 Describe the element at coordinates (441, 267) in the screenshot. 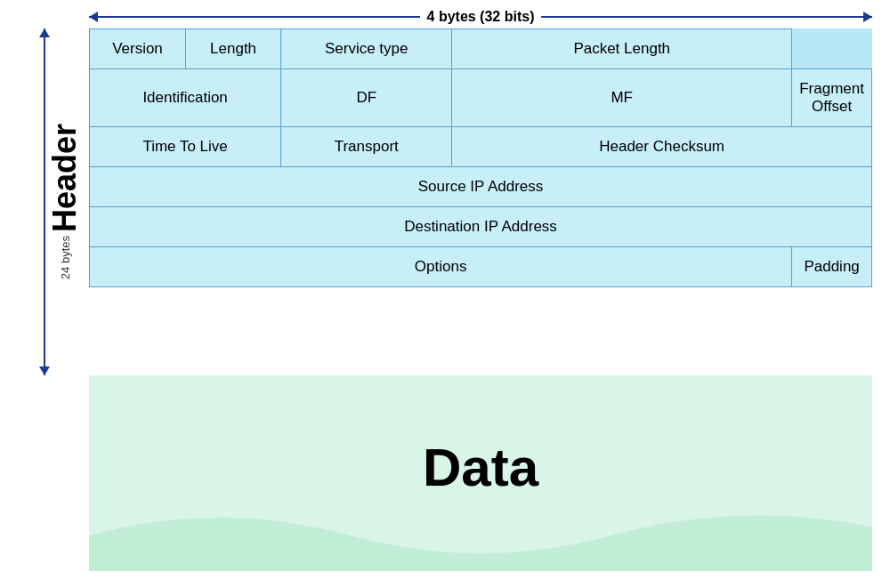

I see `cell-options: Options` at that location.